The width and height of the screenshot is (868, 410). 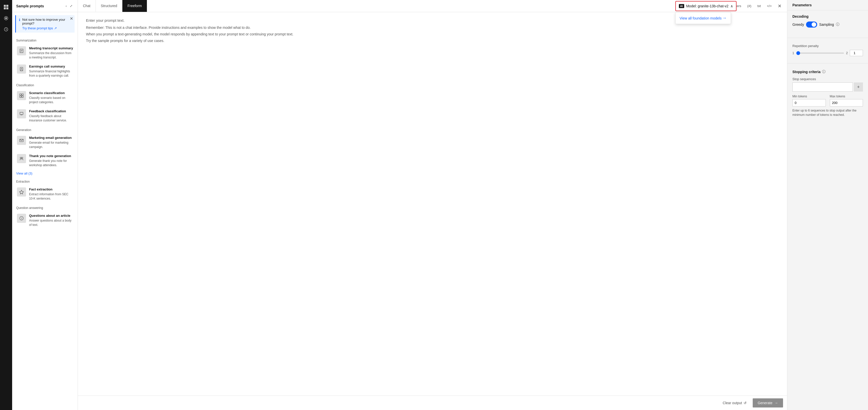 I want to click on left-navigation, so click(x=6, y=205).